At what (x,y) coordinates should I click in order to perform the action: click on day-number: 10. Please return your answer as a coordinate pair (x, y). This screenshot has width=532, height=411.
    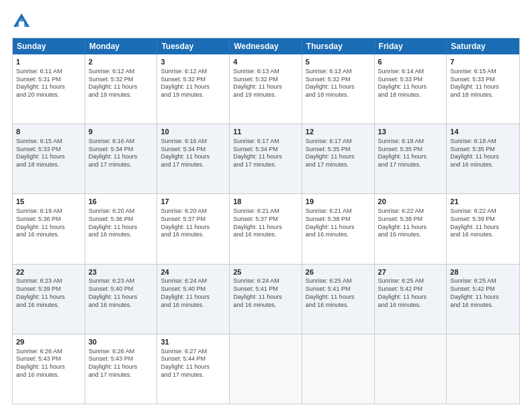
    Looking at the image, I should click on (193, 132).